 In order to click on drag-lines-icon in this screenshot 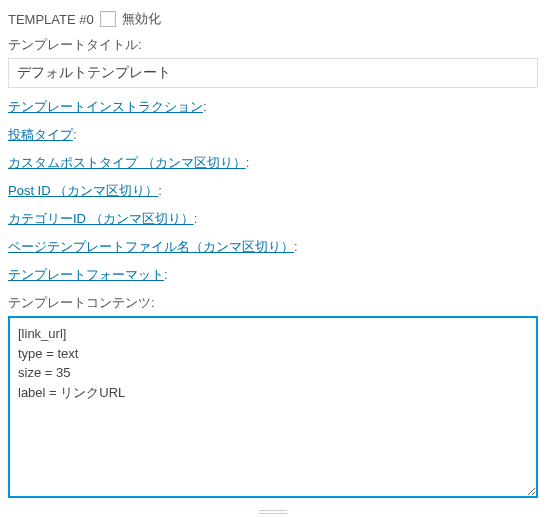, I will do `click(273, 512)`.